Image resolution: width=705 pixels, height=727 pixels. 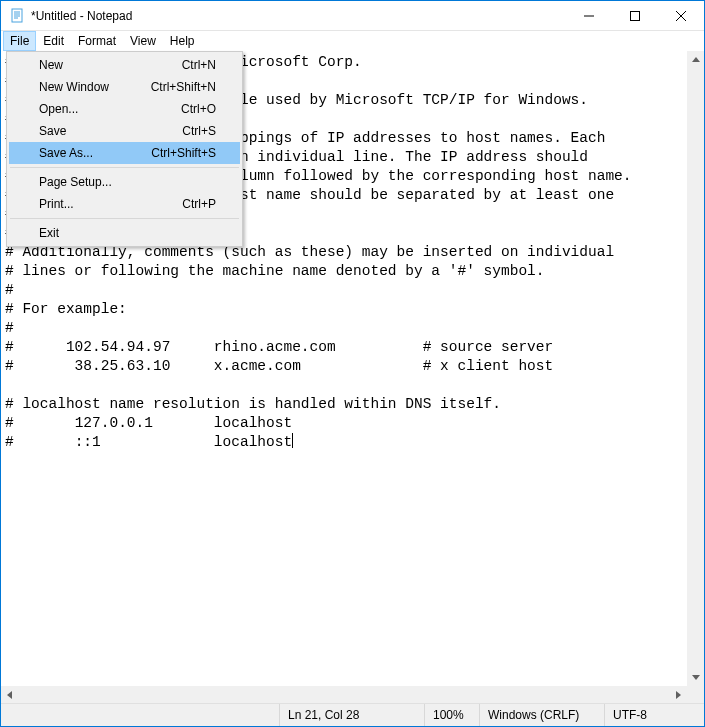 What do you see at coordinates (589, 16) in the screenshot?
I see `minimize-button` at bounding box center [589, 16].